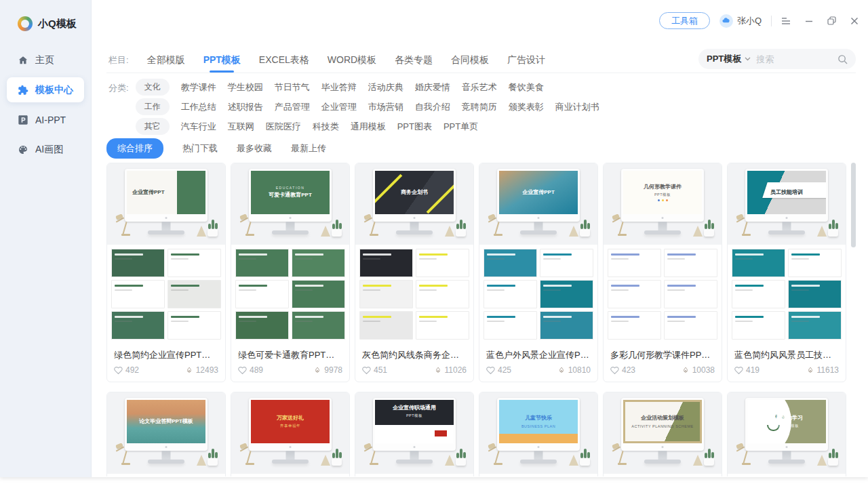 This screenshot has height=488, width=868. What do you see at coordinates (842, 60) in the screenshot?
I see `search-icon` at bounding box center [842, 60].